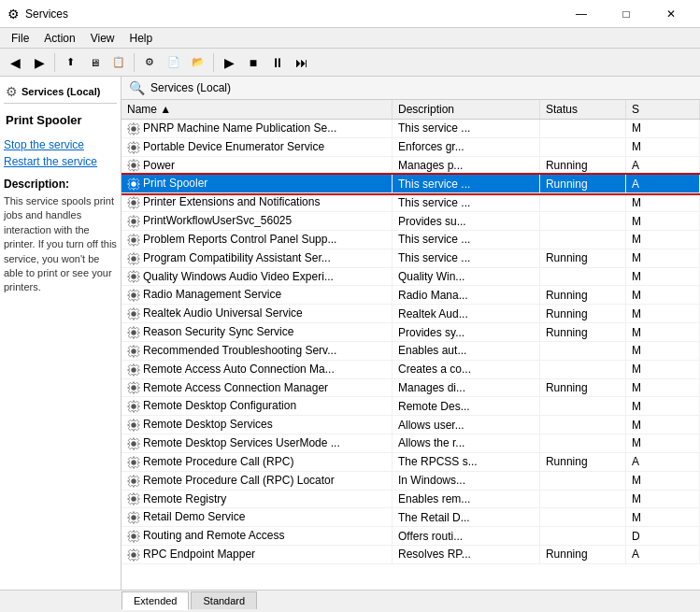 The height and width of the screenshot is (612, 700). What do you see at coordinates (60, 92) in the screenshot?
I see `sidebar-header: ⚙ Services (Local)` at bounding box center [60, 92].